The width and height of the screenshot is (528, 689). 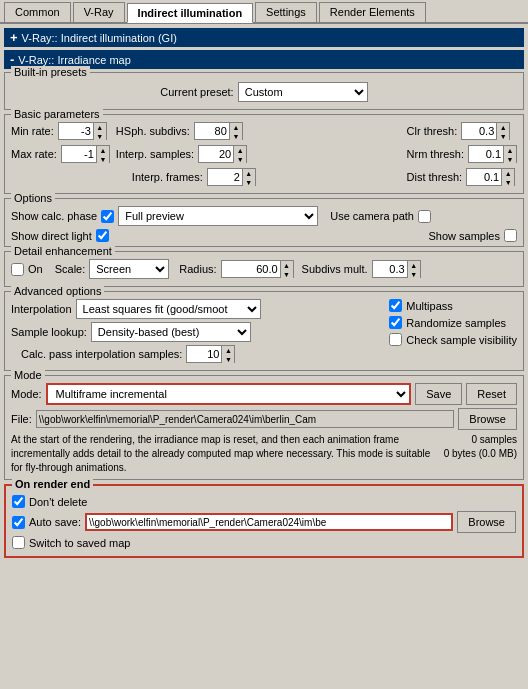 I want to click on max-rate-spinner: ▲▼, so click(x=86, y=154).